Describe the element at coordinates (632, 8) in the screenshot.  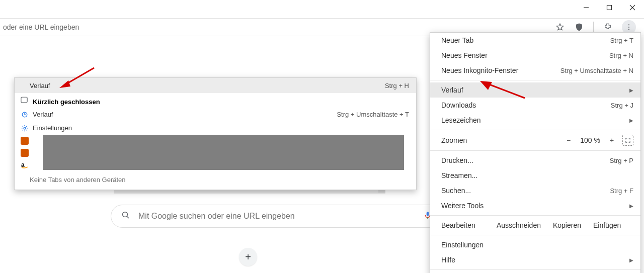
I see `close-button` at that location.